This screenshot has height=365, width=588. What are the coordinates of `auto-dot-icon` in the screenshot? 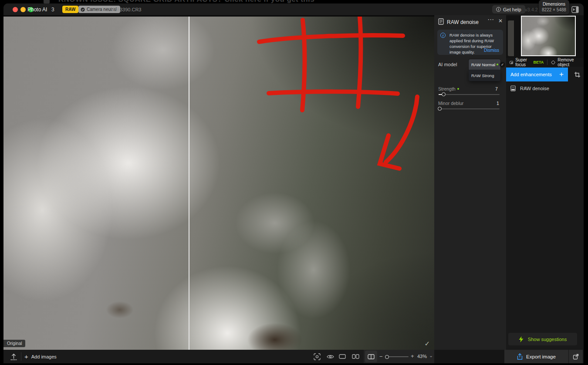 It's located at (497, 64).